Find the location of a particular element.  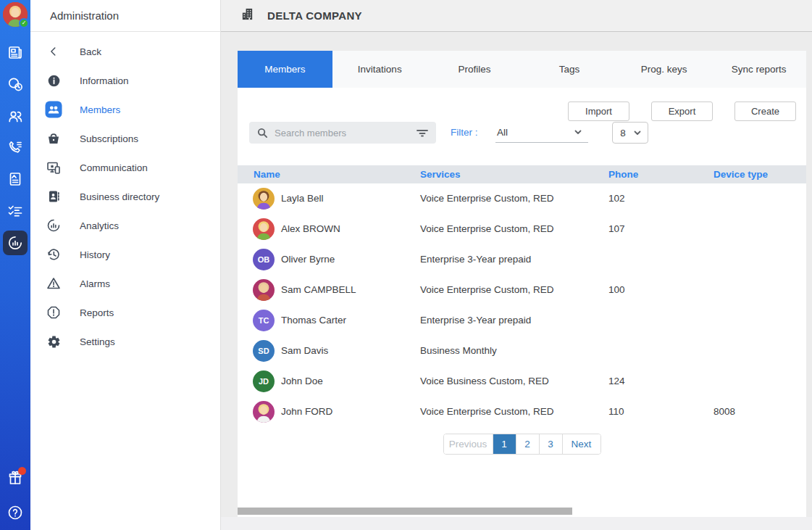

news-icon is located at coordinates (15, 52).